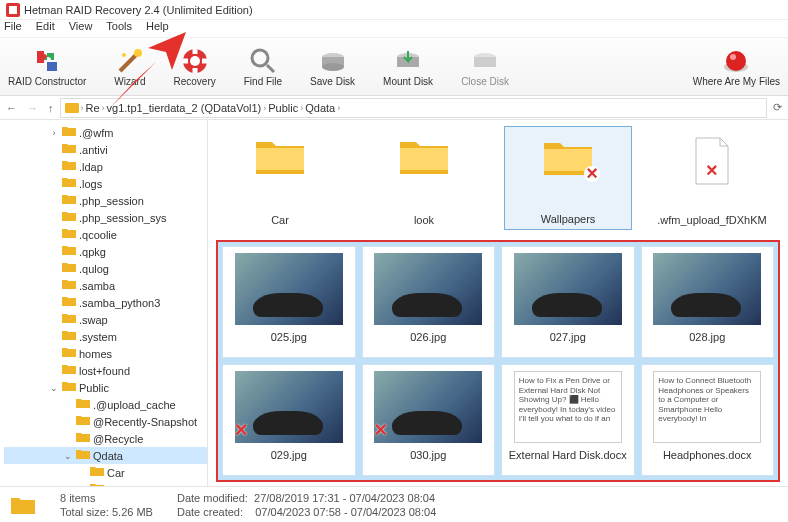  I want to click on tree-label: .swap, so click(94, 320).